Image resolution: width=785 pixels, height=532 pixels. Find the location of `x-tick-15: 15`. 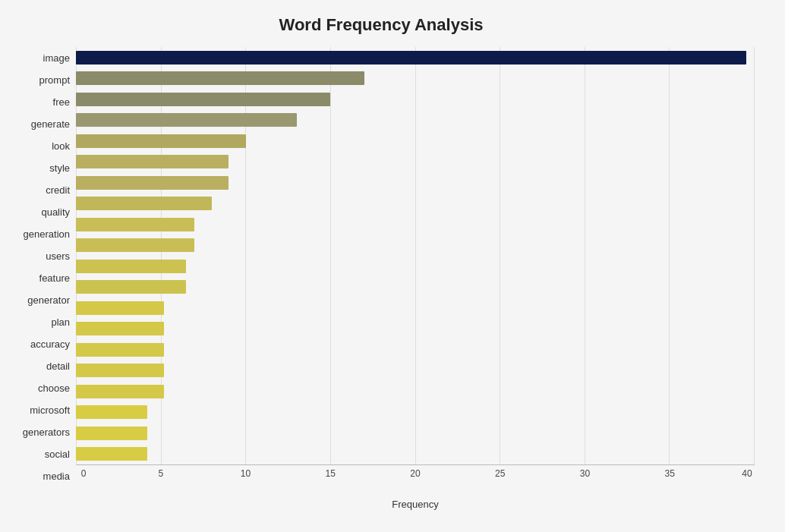

x-tick-15: 15 is located at coordinates (330, 474).